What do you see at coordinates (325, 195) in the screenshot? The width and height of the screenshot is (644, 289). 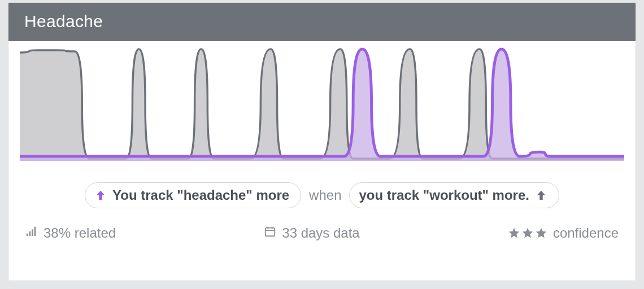 I see `insight-connector: when` at bounding box center [325, 195].